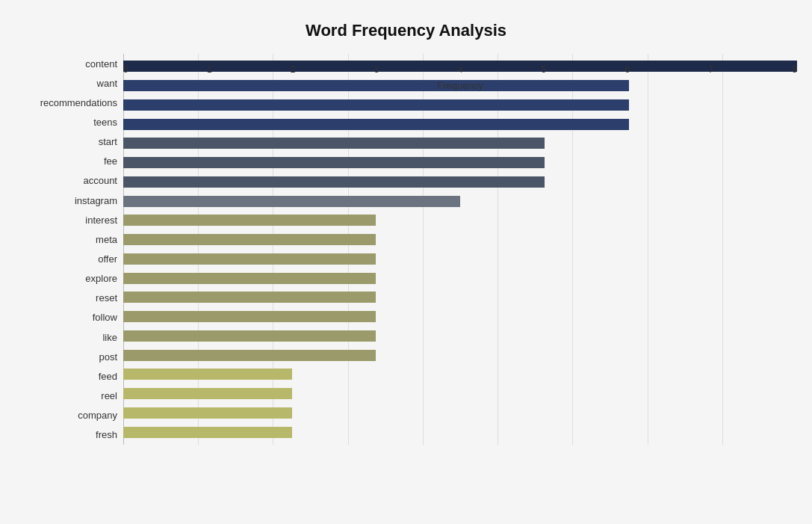 The width and height of the screenshot is (812, 524). Describe the element at coordinates (209, 70) in the screenshot. I see `x-tick: 1` at that location.